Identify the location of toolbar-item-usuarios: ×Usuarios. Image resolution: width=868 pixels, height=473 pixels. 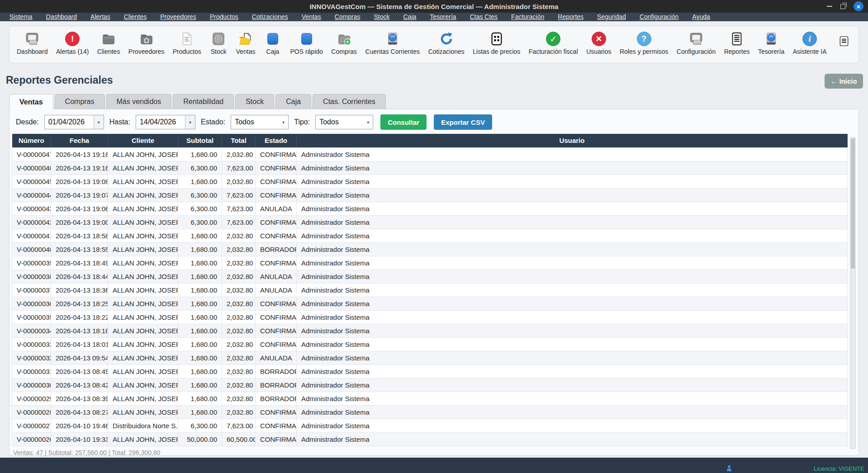
(599, 43).